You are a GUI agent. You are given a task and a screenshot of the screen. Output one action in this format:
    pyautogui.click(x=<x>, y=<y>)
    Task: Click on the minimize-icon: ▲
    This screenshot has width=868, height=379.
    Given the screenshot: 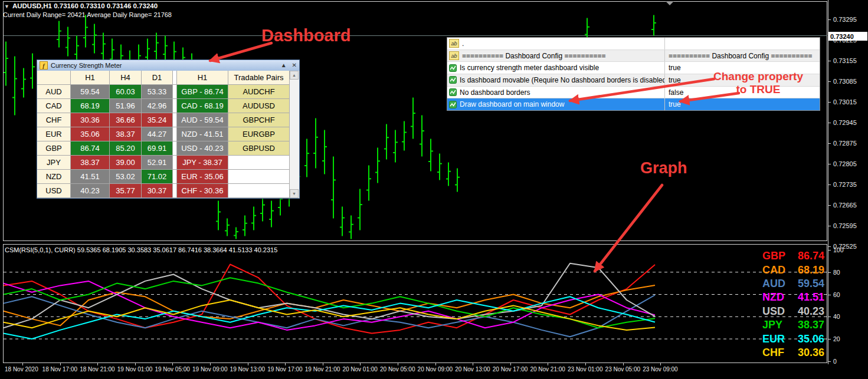 What is the action you would take?
    pyautogui.click(x=284, y=65)
    